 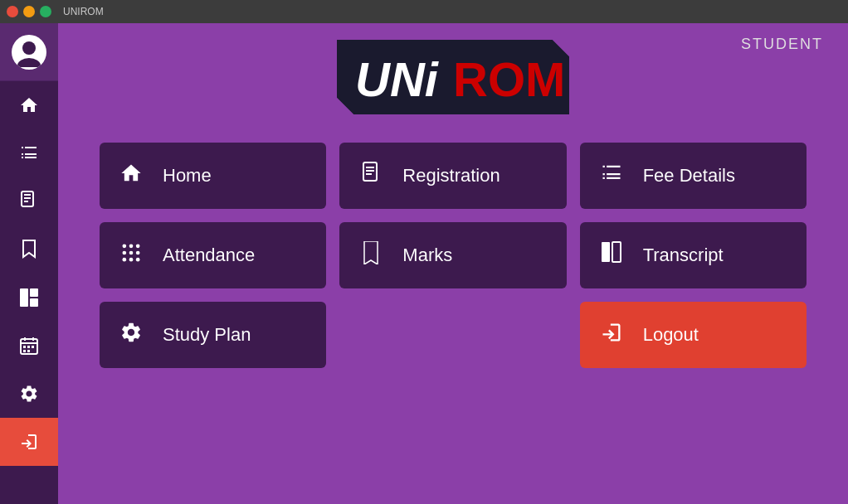 What do you see at coordinates (29, 52) in the screenshot?
I see `sidebar-avatar` at bounding box center [29, 52].